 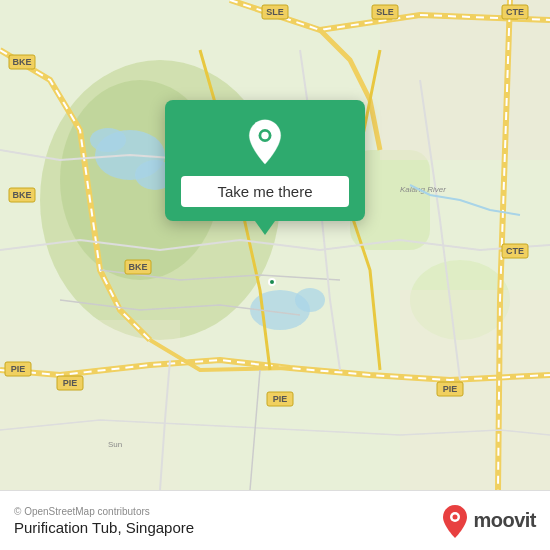 I want to click on svg-text: Sun, so click(x=115, y=444).